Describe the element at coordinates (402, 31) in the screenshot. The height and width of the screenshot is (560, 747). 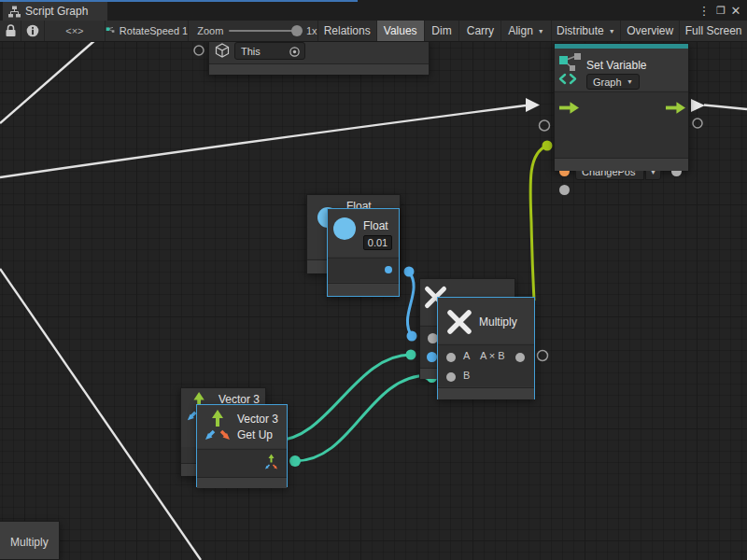
I see `toolbar-button-values: Values` at that location.